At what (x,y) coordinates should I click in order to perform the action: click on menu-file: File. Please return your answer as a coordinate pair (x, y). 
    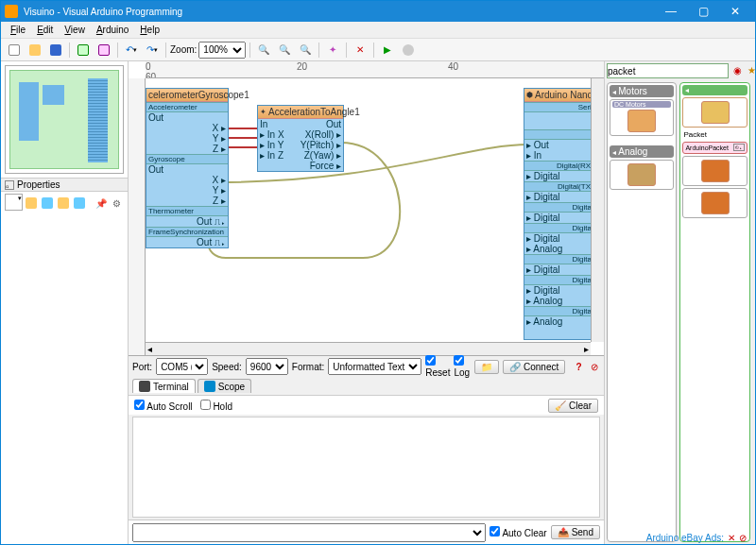
    Looking at the image, I should click on (18, 30).